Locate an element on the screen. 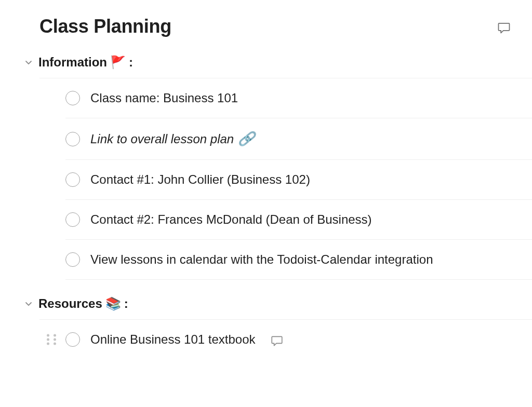 Image resolution: width=532 pixels, height=407 pixels. task-row: View lessons in calendar with the Todois… is located at coordinates (299, 260).